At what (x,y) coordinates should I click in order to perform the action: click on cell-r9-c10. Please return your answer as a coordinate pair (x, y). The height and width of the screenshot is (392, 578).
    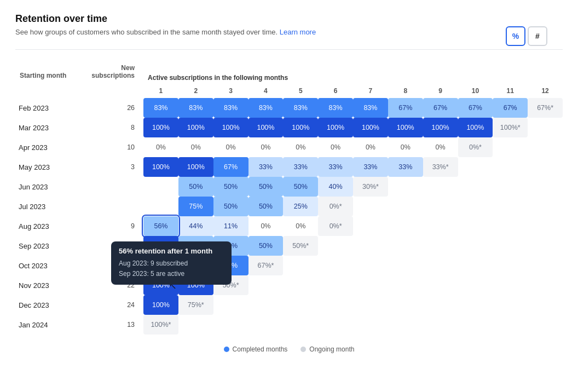
    Looking at the image, I should click on (510, 285).